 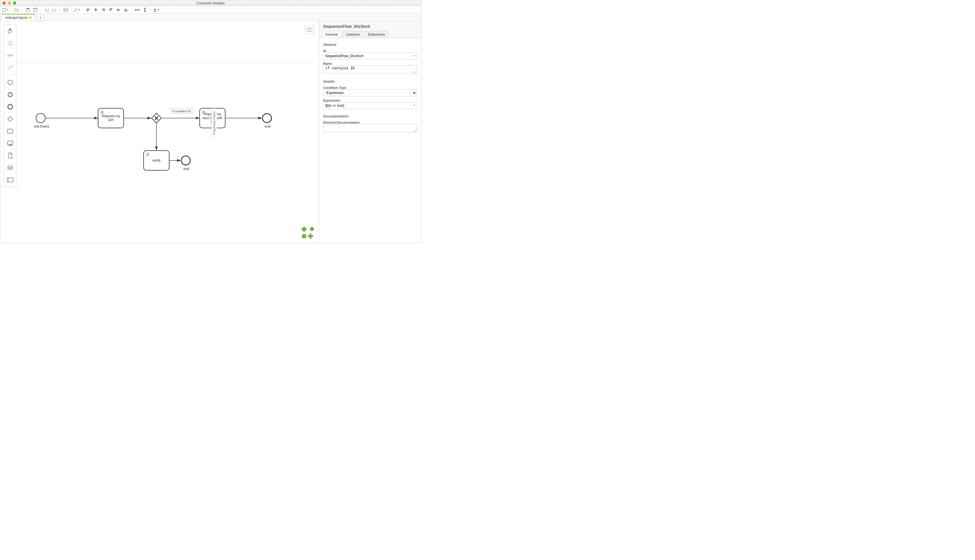 What do you see at coordinates (10, 119) in the screenshot?
I see `create-gateway` at bounding box center [10, 119].